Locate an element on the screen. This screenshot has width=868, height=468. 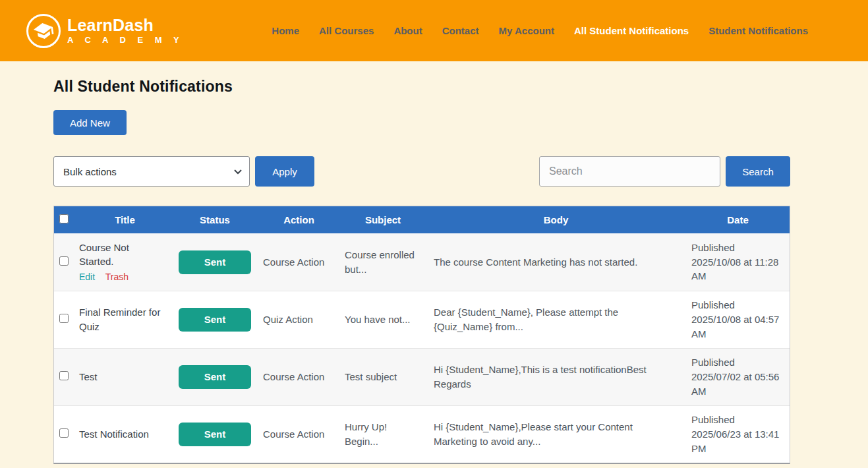
select-all-checkbox is located at coordinates (64, 219).